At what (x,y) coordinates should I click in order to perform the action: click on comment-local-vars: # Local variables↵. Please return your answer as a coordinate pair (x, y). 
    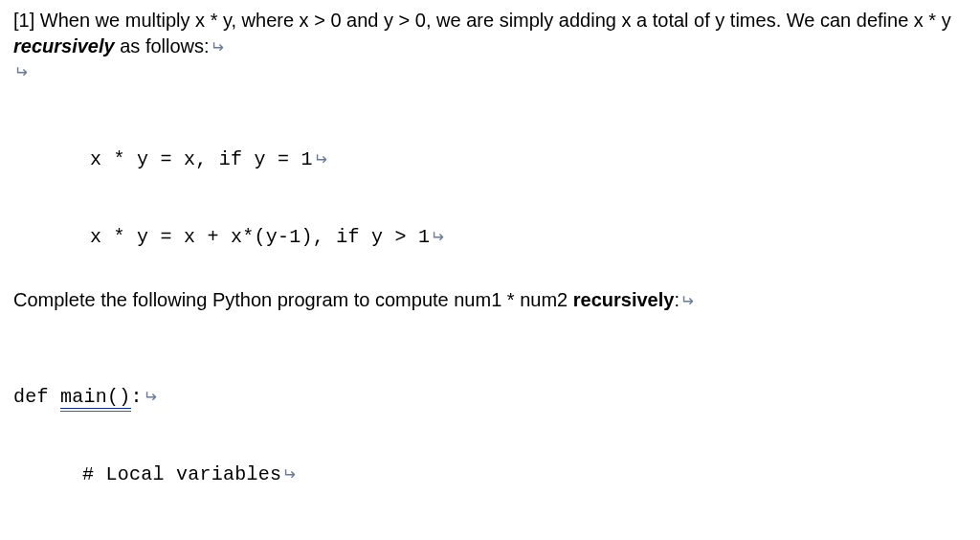
    Looking at the image, I should click on (490, 475).